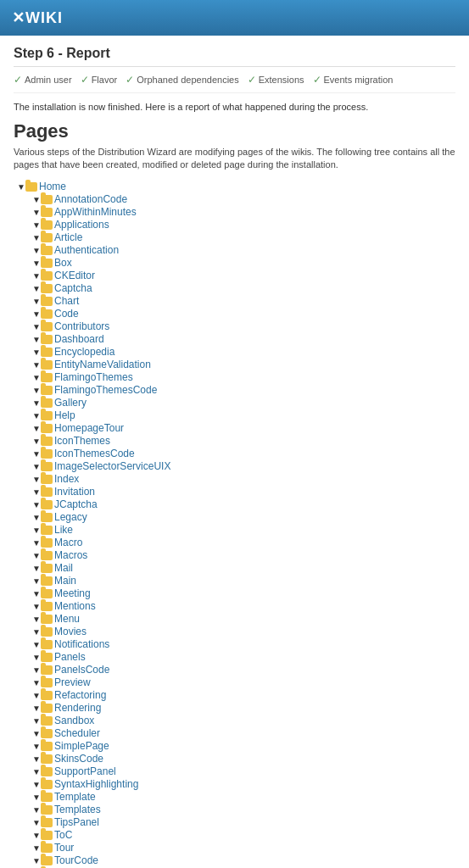 This screenshot has width=469, height=868. I want to click on tree-item-link: JCaptcha, so click(76, 504).